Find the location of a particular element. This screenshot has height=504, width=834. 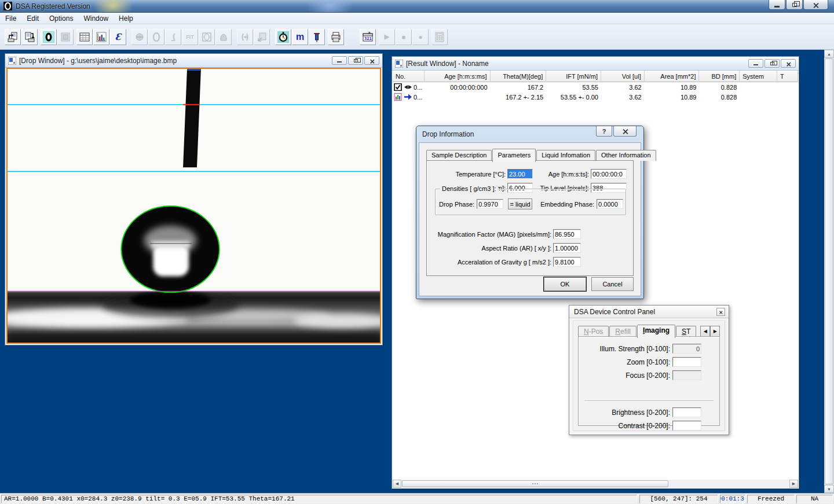

drop-close-button is located at coordinates (372, 60).